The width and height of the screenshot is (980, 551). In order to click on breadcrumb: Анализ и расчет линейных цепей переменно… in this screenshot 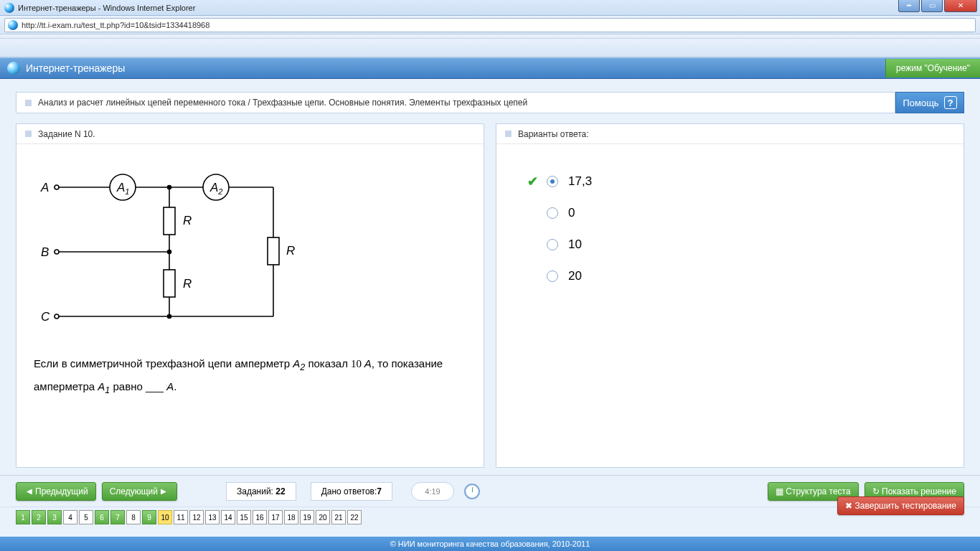, I will do `click(456, 103)`.